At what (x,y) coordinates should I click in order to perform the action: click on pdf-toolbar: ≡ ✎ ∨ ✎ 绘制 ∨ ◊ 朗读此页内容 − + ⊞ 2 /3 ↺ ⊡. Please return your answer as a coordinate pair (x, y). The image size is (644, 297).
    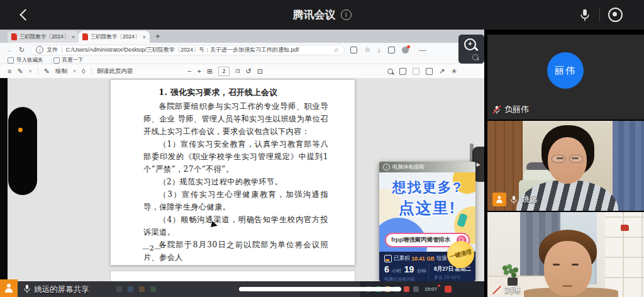
    Looking at the image, I should click on (242, 72).